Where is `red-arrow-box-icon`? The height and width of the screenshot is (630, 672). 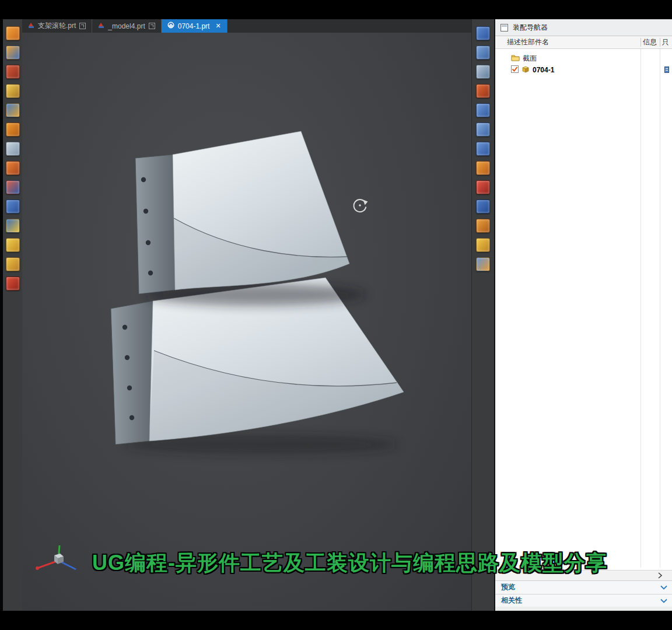 red-arrow-box-icon is located at coordinates (13, 187).